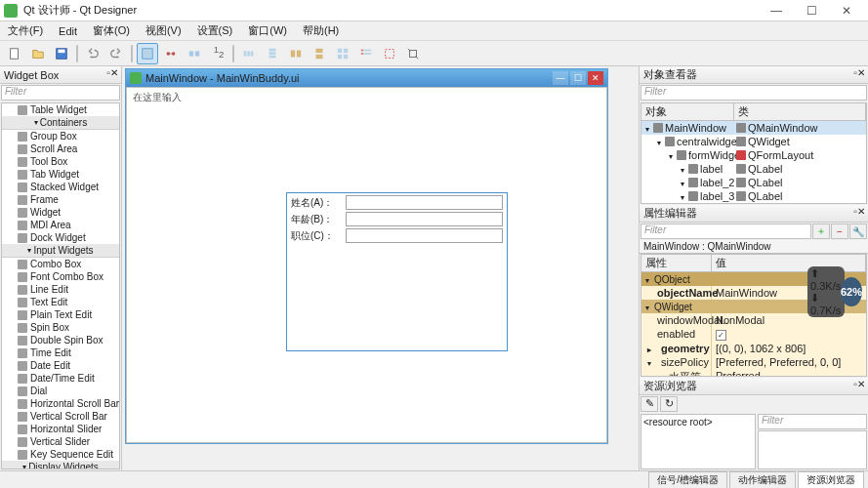 This screenshot has width=868, height=488. Describe the element at coordinates (15, 54) in the screenshot. I see `new-button` at that location.